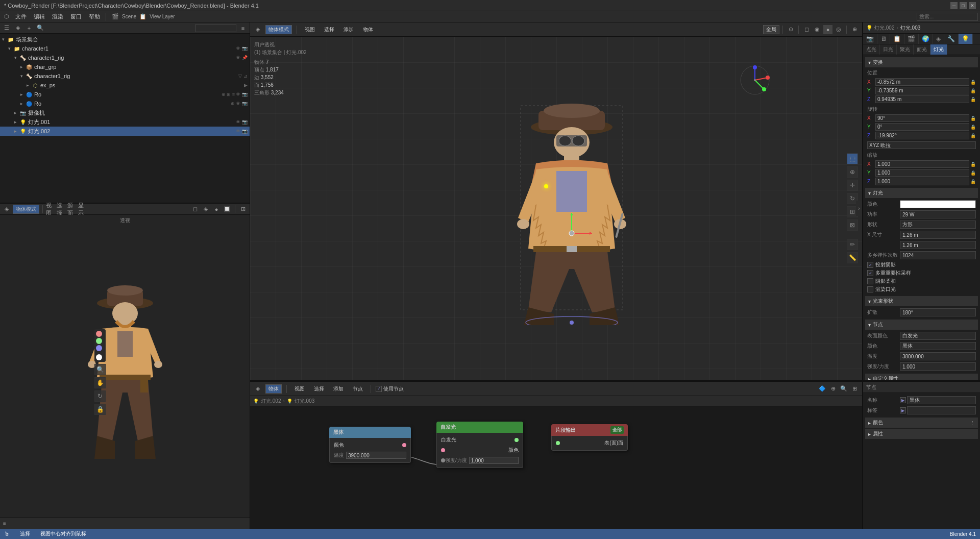 This screenshot has height=539, width=980. Describe the element at coordinates (125, 85) in the screenshot. I see `outliner-item-ex-ps: ▸ ⬡ ex_ps ▶` at that location.